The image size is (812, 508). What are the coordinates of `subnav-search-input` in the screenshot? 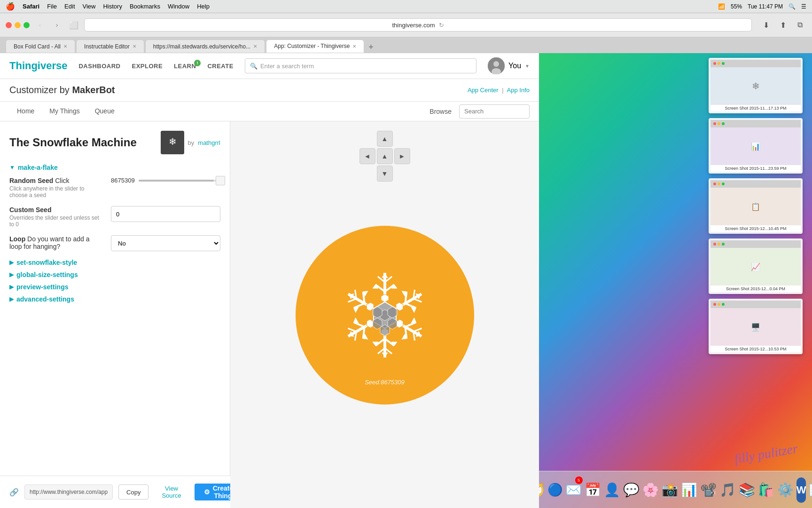 It's located at (494, 111).